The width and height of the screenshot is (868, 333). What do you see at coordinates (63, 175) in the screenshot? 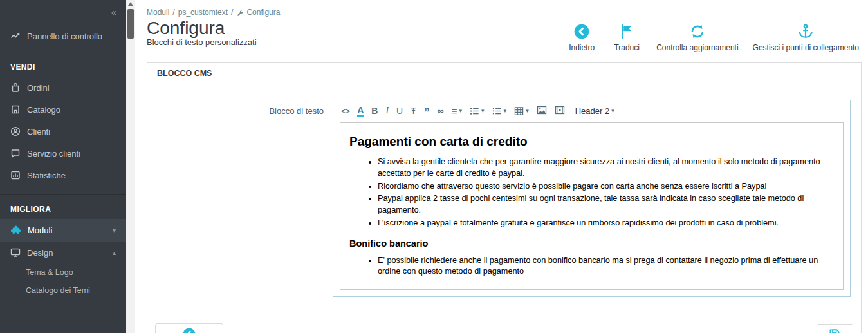
I see `sidebar-item-stats: Statistiche` at bounding box center [63, 175].